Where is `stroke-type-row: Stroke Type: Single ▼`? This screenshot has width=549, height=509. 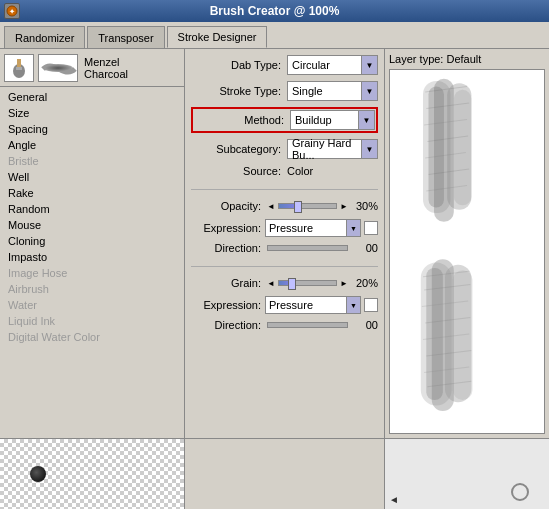
stroke-type-row: Stroke Type: Single ▼ is located at coordinates (284, 91).